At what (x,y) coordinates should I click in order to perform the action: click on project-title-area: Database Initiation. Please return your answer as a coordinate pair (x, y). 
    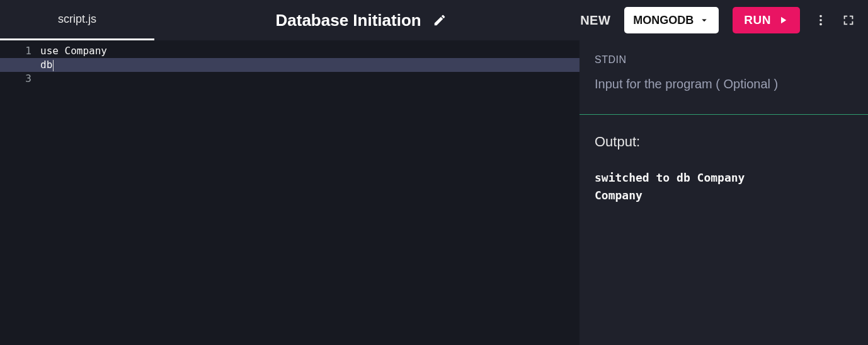
    Looking at the image, I should click on (361, 20).